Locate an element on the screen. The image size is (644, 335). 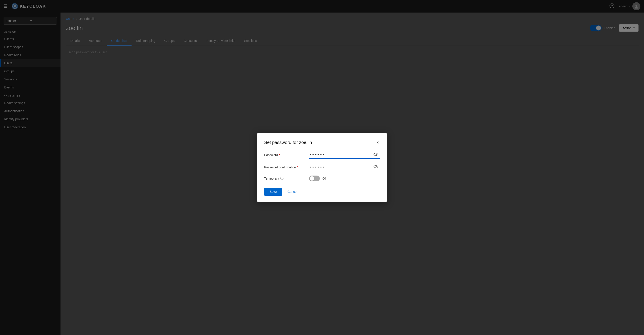
temporary-off-label: Off is located at coordinates (324, 178).